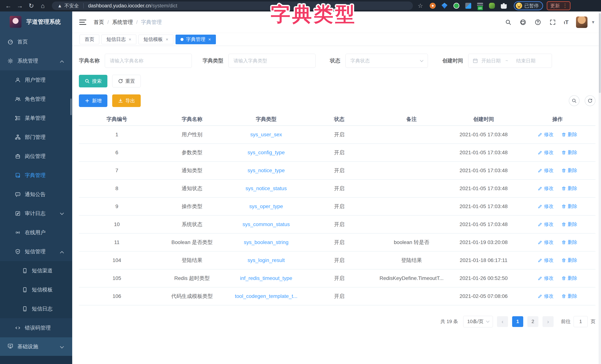  What do you see at coordinates (533, 322) in the screenshot?
I see `page-button-2: 2` at bounding box center [533, 322].